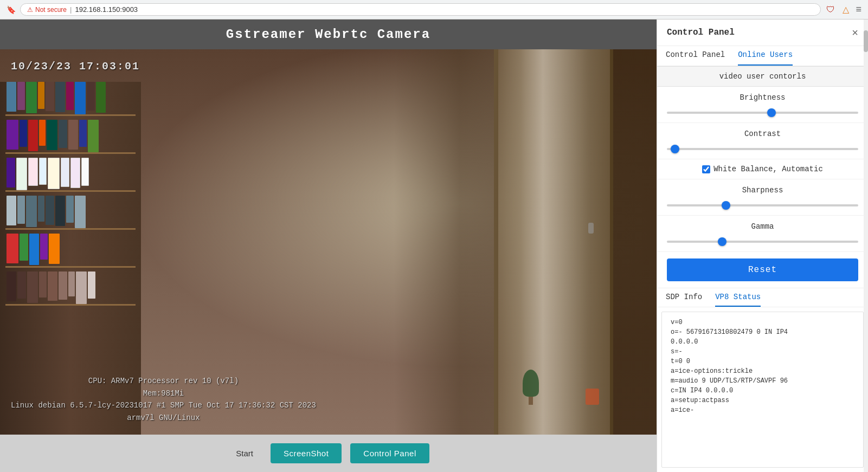 This screenshot has width=868, height=472. What do you see at coordinates (846, 10) in the screenshot?
I see `alert-extension-icon: △` at bounding box center [846, 10].